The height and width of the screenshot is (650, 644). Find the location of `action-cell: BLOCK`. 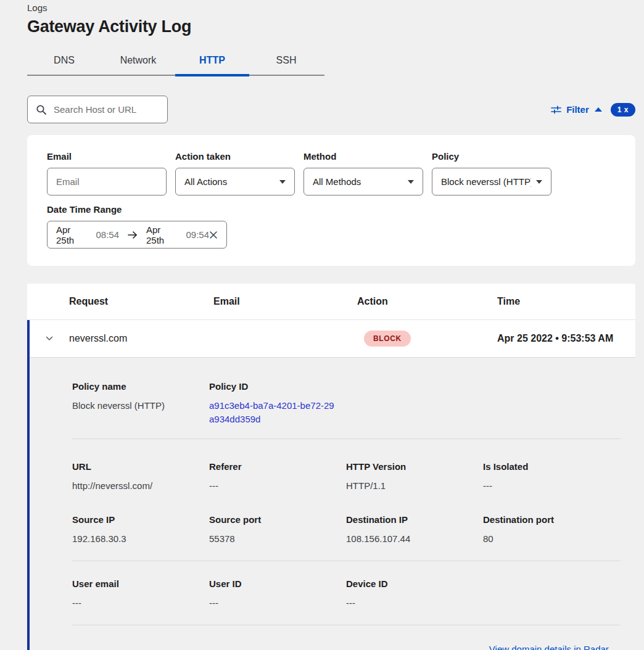

action-cell: BLOCK is located at coordinates (427, 339).